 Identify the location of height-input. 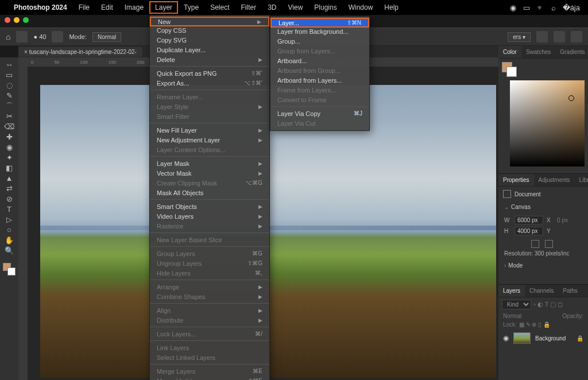
(529, 231).